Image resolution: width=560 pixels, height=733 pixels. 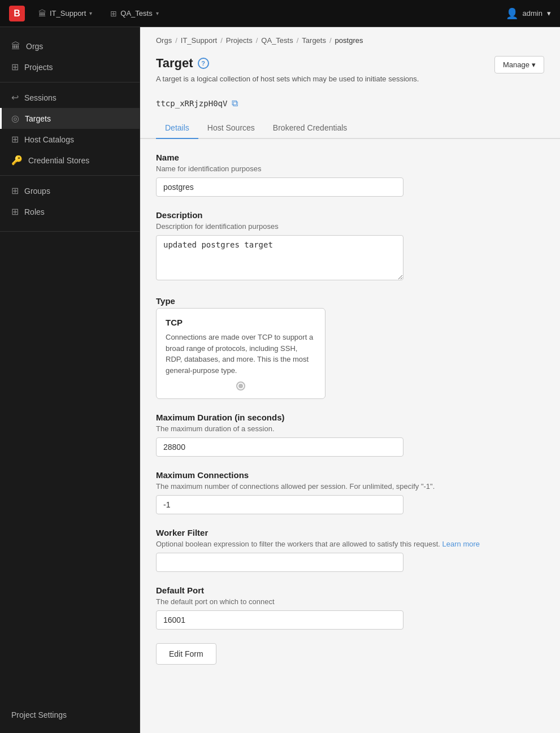 What do you see at coordinates (314, 41) in the screenshot?
I see `breadcrumb-targets: Targets` at bounding box center [314, 41].